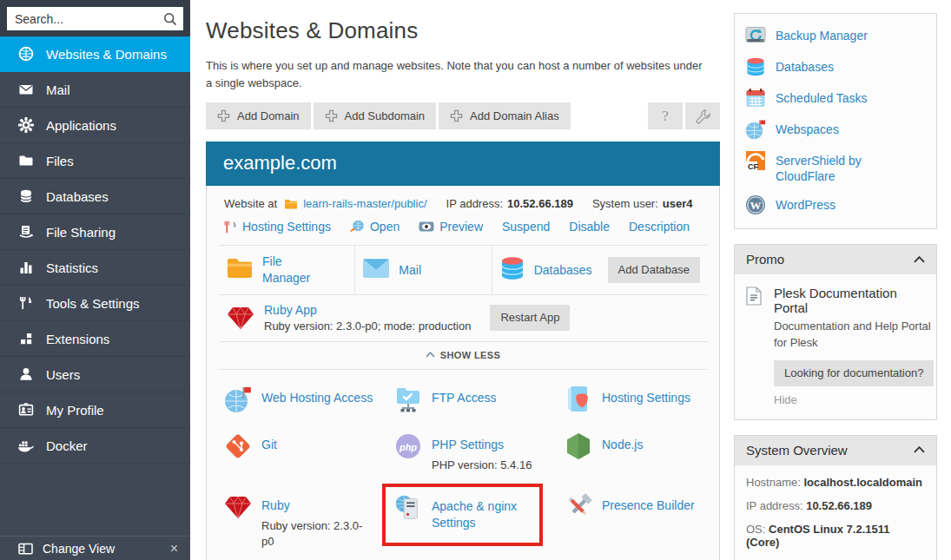 The width and height of the screenshot is (951, 560). Describe the element at coordinates (462, 515) in the screenshot. I see `highlight-red-box: Apache & nginx Settings` at that location.